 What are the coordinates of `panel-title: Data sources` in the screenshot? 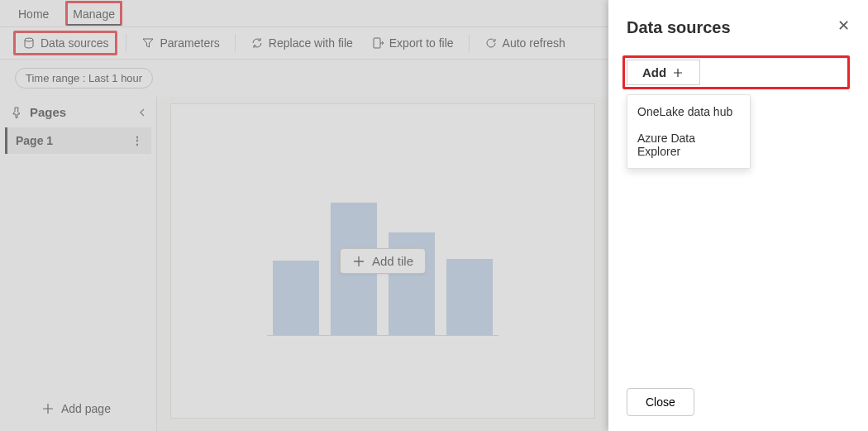 It's located at (679, 28).